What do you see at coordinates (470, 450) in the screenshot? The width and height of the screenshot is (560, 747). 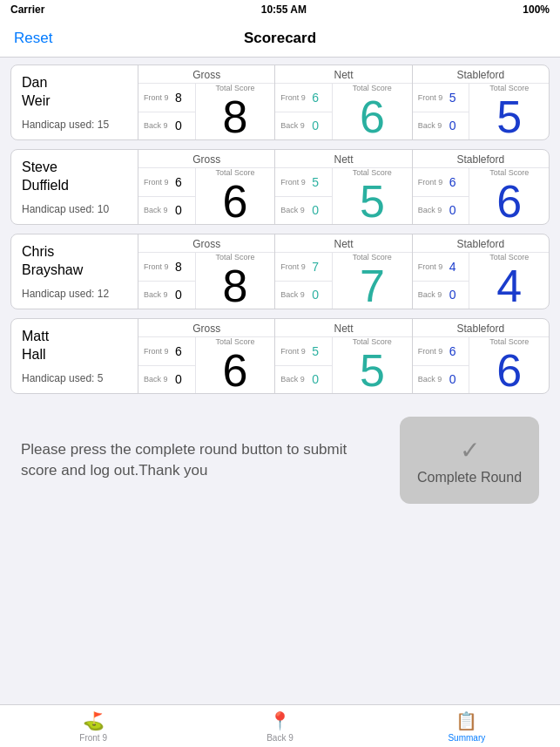 I see `checkmark-icon: ✓` at bounding box center [470, 450].